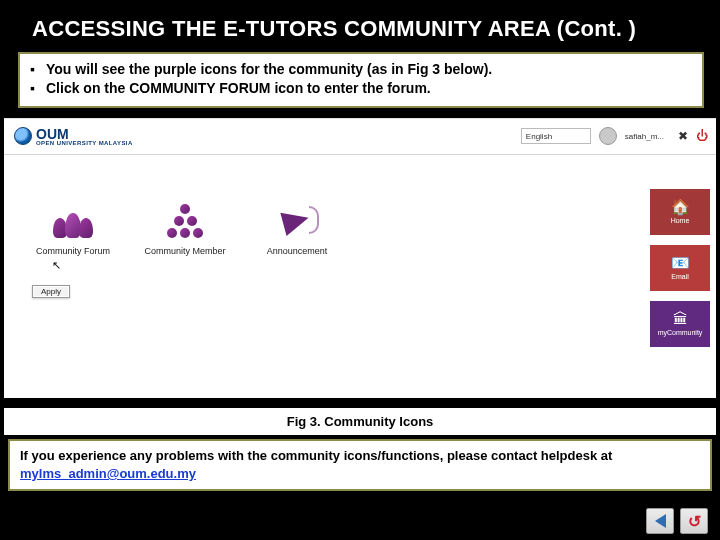  I want to click on members-icon, so click(185, 221).